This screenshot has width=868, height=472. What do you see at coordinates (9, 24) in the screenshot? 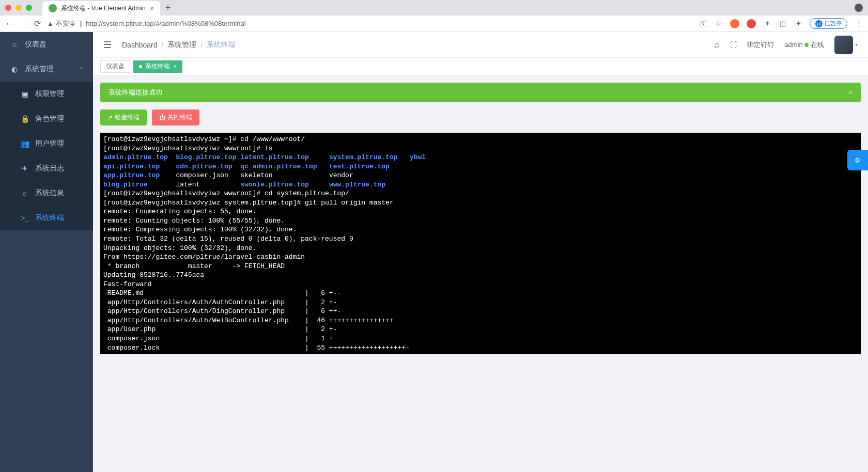
I see `nav-back-button: ←` at bounding box center [9, 24].